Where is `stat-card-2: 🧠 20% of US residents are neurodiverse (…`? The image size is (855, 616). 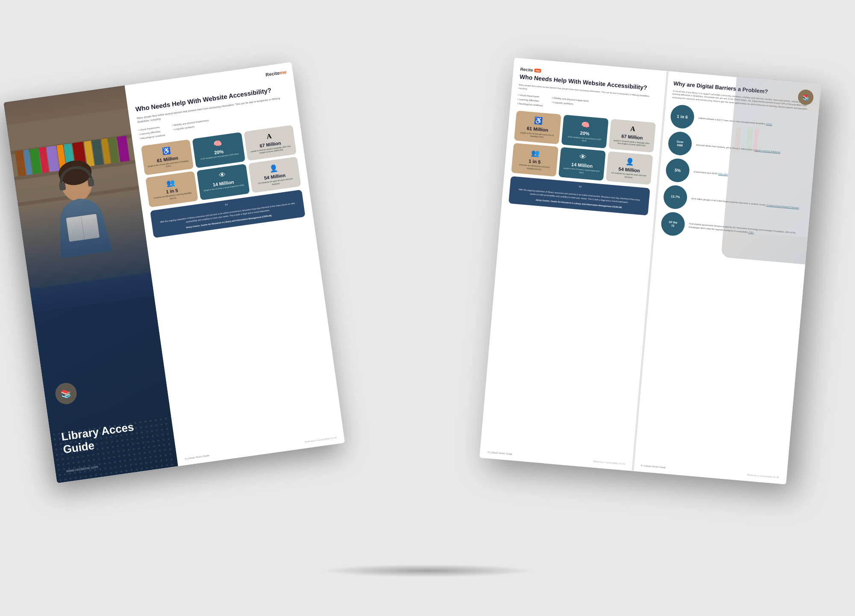 stat-card-2: 🧠 20% of US residents are neurodiverse (… is located at coordinates (218, 150).